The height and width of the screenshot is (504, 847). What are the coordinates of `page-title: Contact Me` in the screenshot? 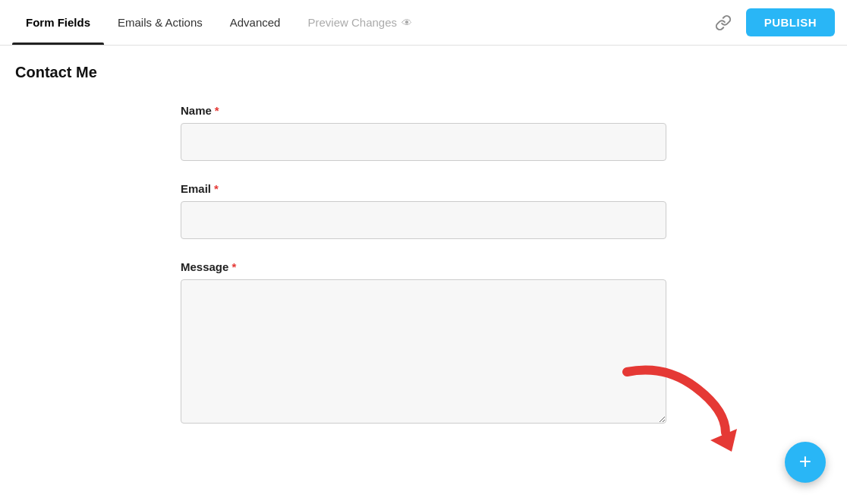 It's located at (424, 73).